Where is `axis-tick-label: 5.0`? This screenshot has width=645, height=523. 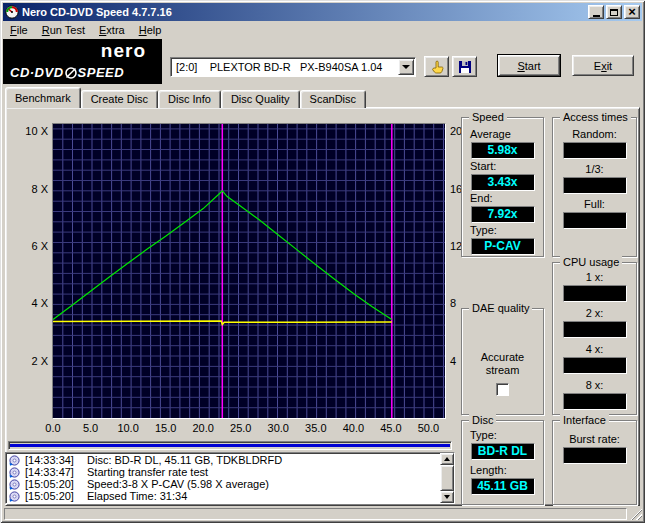 axis-tick-label: 5.0 is located at coordinates (91, 428).